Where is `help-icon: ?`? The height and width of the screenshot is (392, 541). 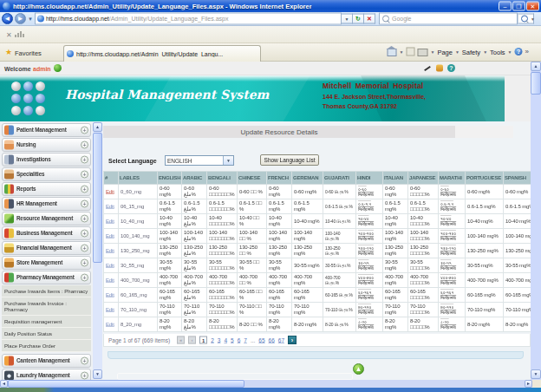 help-icon: ? is located at coordinates (518, 52).